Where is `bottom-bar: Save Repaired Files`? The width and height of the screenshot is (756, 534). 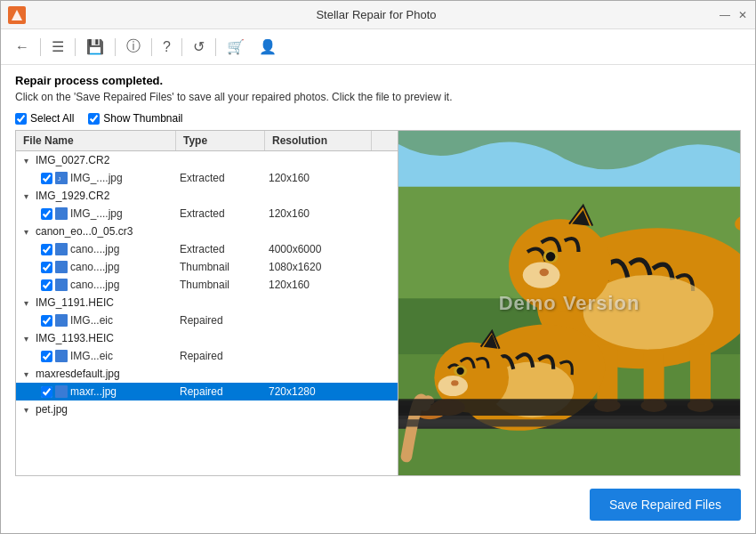 bottom-bar: Save Repaired Files is located at coordinates (378, 505).